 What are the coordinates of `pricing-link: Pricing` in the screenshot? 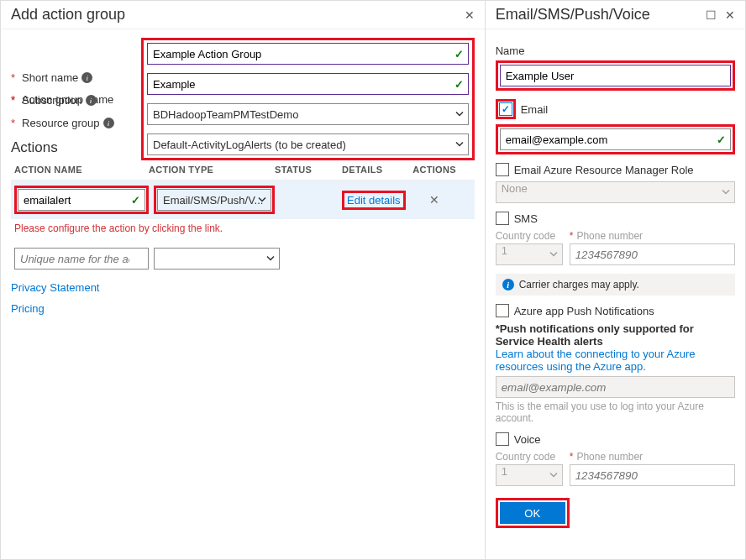 It's located at (28, 309).